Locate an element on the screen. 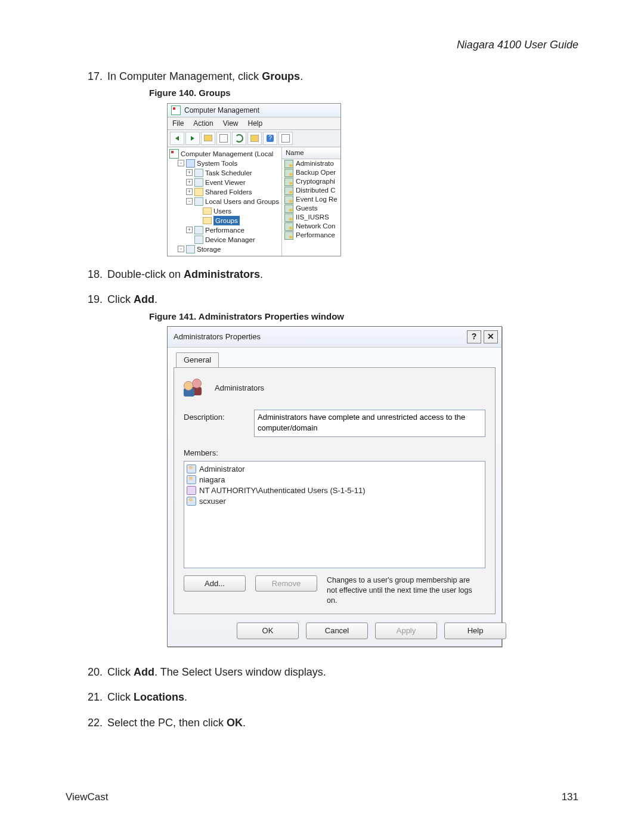  list-item: Network Con is located at coordinates (311, 227).